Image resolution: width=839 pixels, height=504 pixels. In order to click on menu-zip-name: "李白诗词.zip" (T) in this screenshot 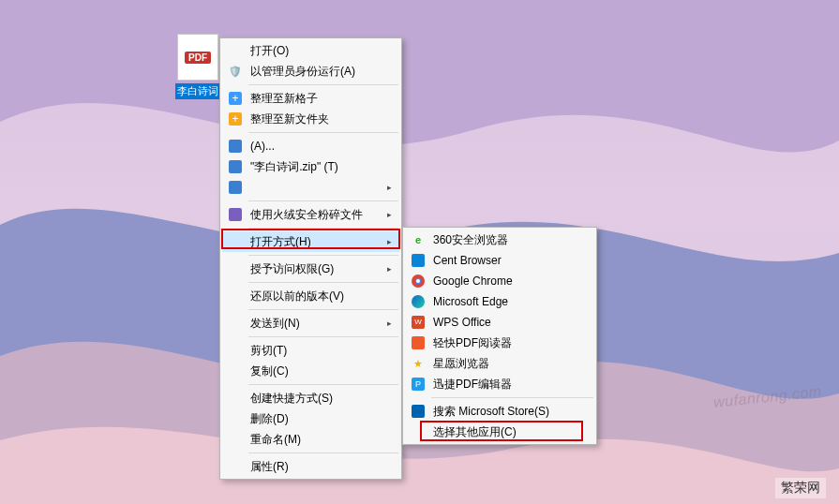, I will do `click(311, 167)`.